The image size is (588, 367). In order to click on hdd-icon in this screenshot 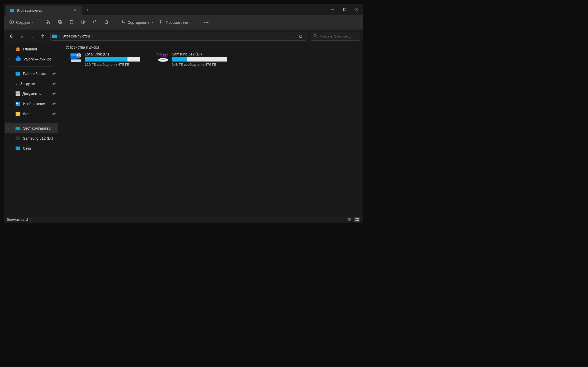, I will do `click(76, 57)`.